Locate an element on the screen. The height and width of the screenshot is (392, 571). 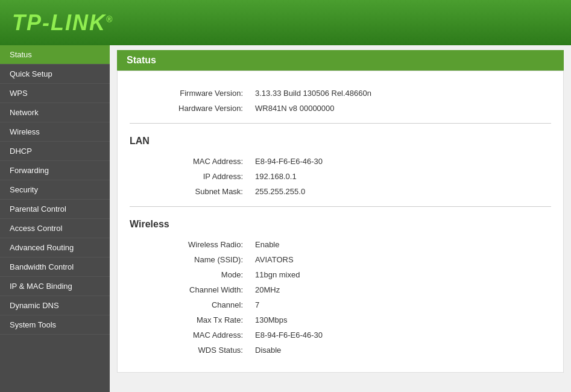
sidebar-item-wireless: Wireless is located at coordinates (55, 132).